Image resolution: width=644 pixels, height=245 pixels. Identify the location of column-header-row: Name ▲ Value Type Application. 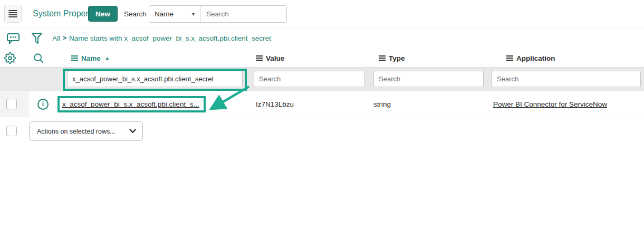
(322, 58).